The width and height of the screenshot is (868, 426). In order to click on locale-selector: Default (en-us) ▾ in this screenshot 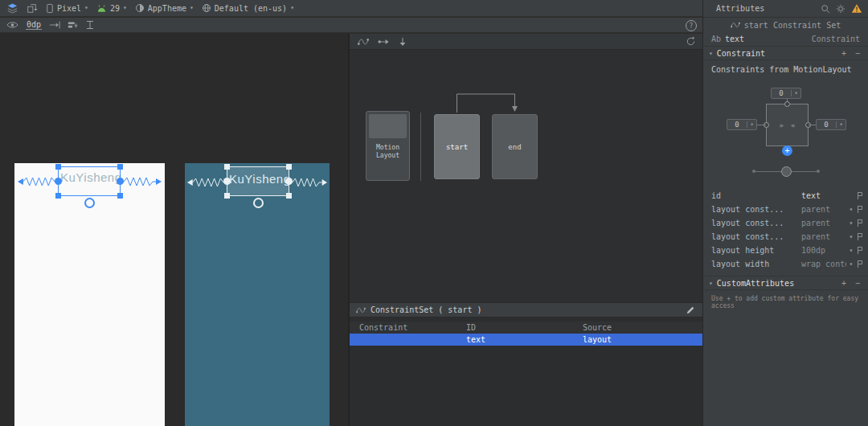, I will do `click(248, 8)`.